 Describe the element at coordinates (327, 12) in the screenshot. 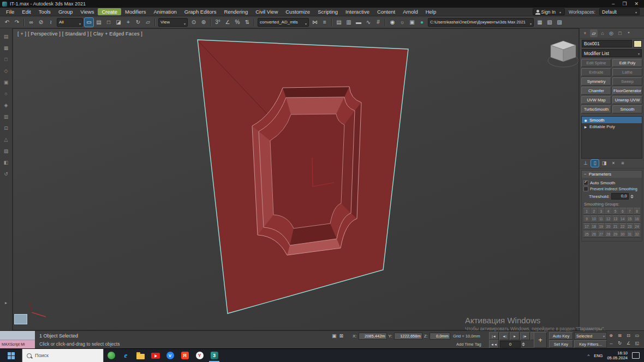

I see `menu-item: Scripting` at that location.